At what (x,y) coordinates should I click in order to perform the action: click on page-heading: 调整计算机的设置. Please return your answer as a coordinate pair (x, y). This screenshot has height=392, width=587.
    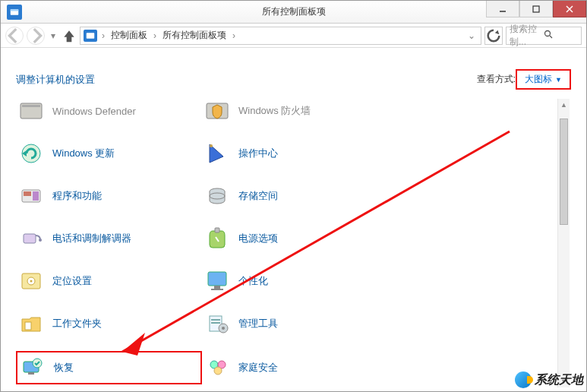
    Looking at the image, I should click on (55, 80).